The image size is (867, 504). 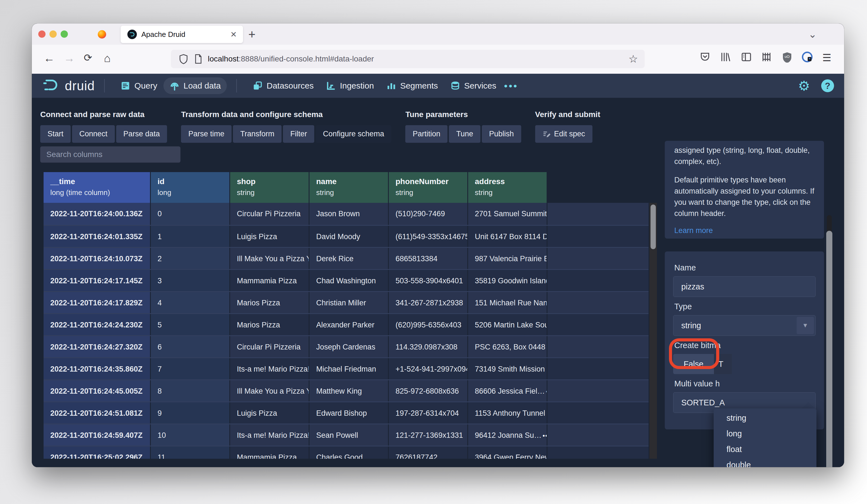 What do you see at coordinates (191, 236) in the screenshot?
I see `cell-id: 1` at bounding box center [191, 236].